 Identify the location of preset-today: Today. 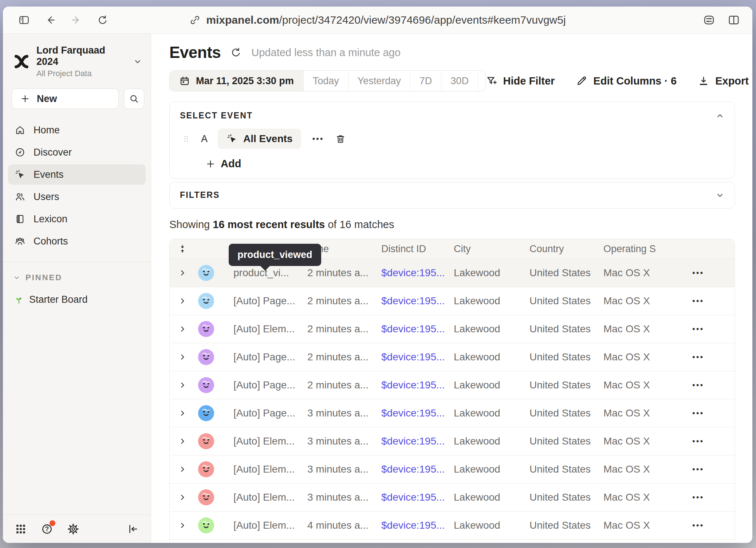
(326, 81).